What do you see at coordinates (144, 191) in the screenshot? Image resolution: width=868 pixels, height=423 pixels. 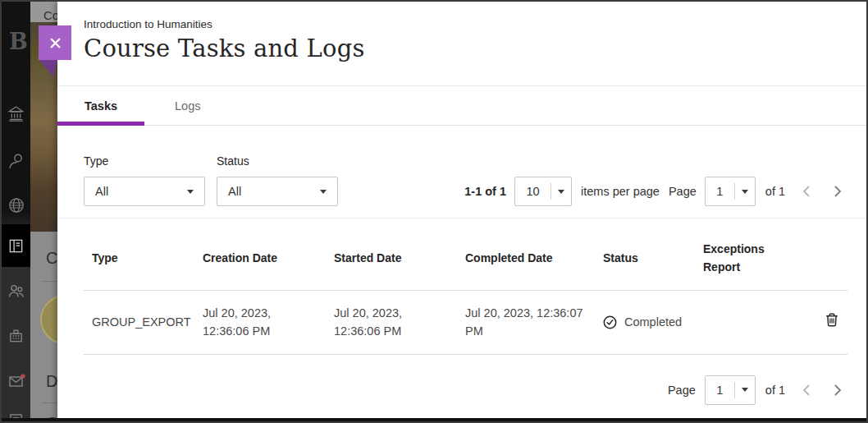 I see `type-filter-select: All` at bounding box center [144, 191].